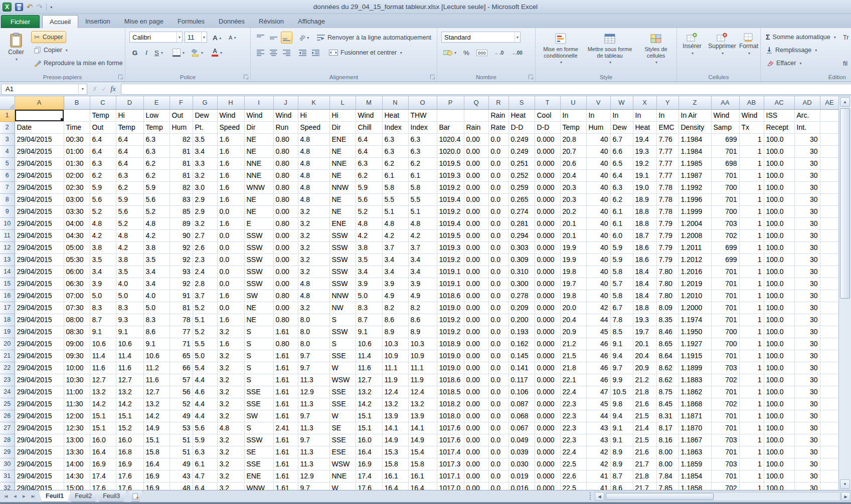 Image resolution: width=851 pixels, height=504 pixels. What do you see at coordinates (205, 464) in the screenshot?
I see `cell-G30: 6.1` at bounding box center [205, 464].